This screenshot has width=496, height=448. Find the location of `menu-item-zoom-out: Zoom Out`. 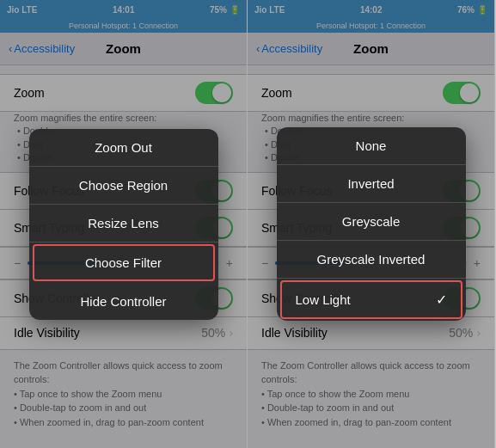

menu-item-zoom-out: Zoom Out is located at coordinates (124, 148).